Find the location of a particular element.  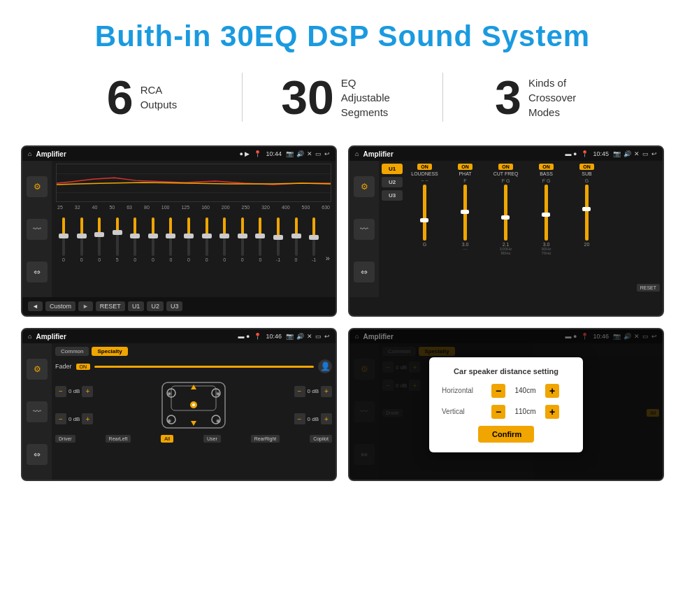

eq-play-btn: ► is located at coordinates (85, 306).